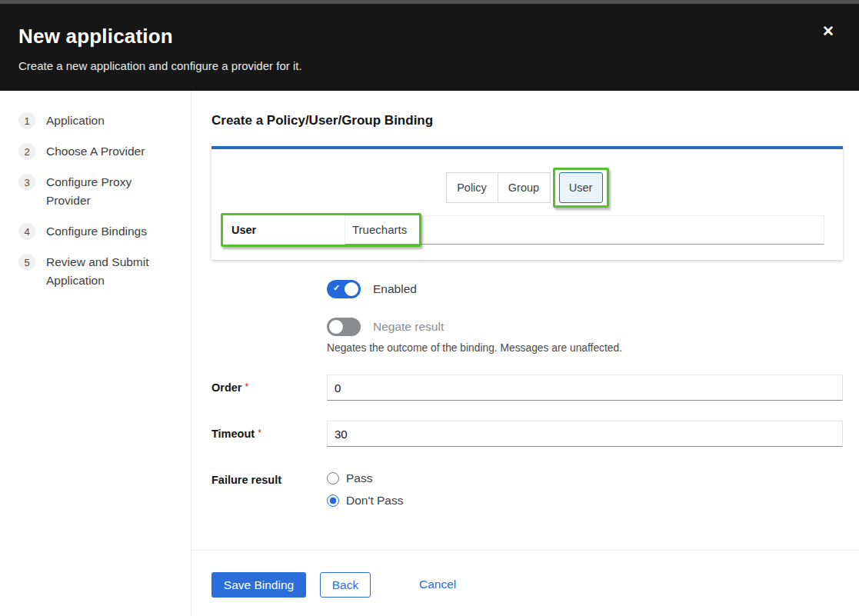 The image size is (859, 616). I want to click on sidebar-item-label: Choose A Provider, so click(105, 152).